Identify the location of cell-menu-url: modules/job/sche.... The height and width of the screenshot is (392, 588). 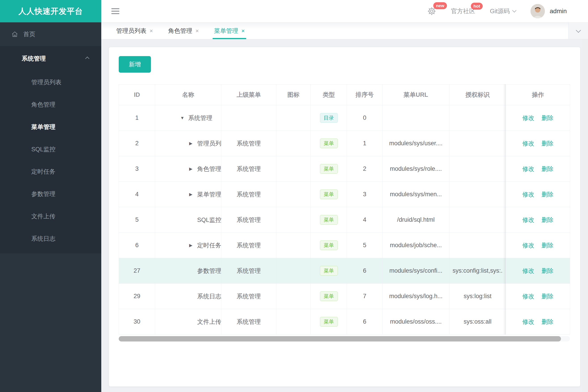
(416, 246).